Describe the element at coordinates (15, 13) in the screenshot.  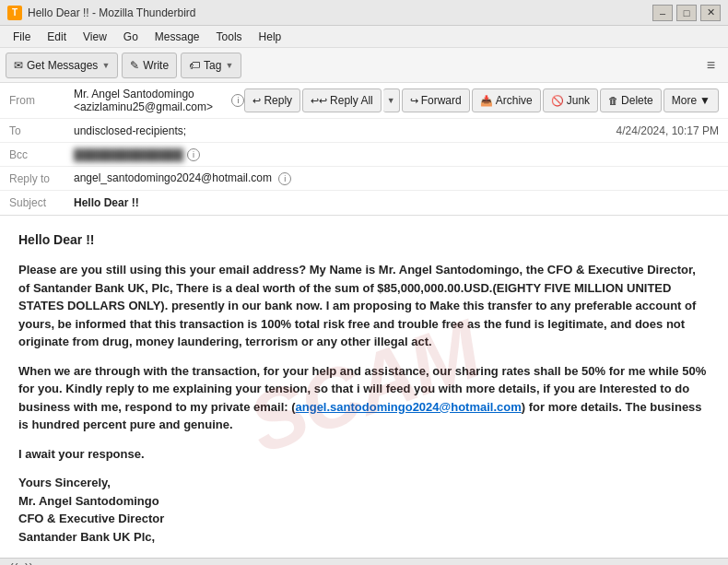
I see `app-icon: T` at that location.